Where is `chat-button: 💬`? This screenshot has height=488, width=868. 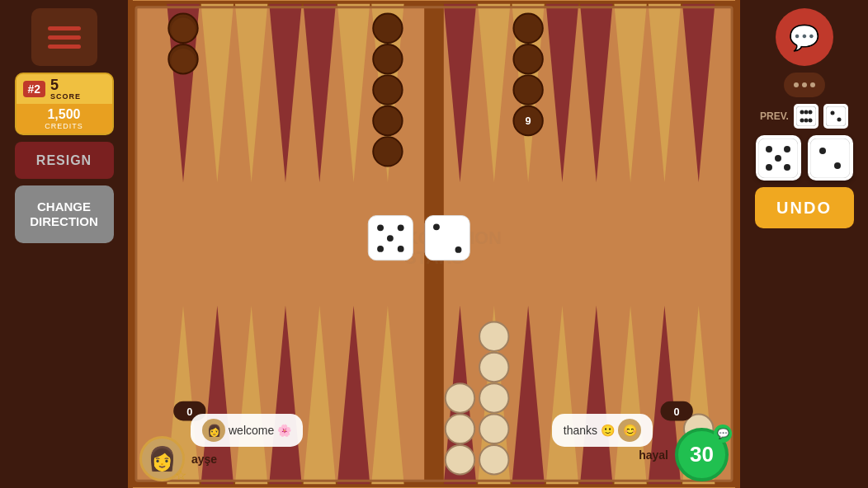
chat-button: 💬 is located at coordinates (804, 37).